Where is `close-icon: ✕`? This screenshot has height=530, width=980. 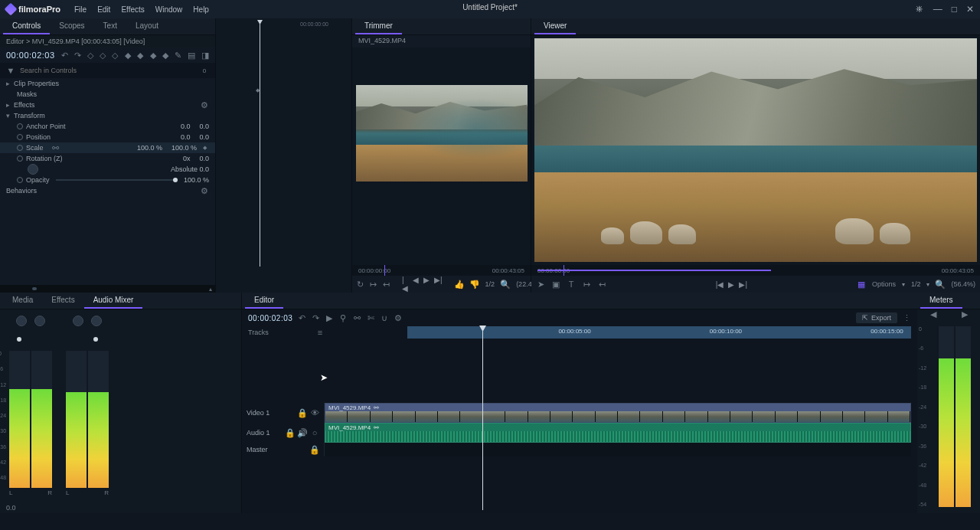
close-icon: ✕ is located at coordinates (970, 9).